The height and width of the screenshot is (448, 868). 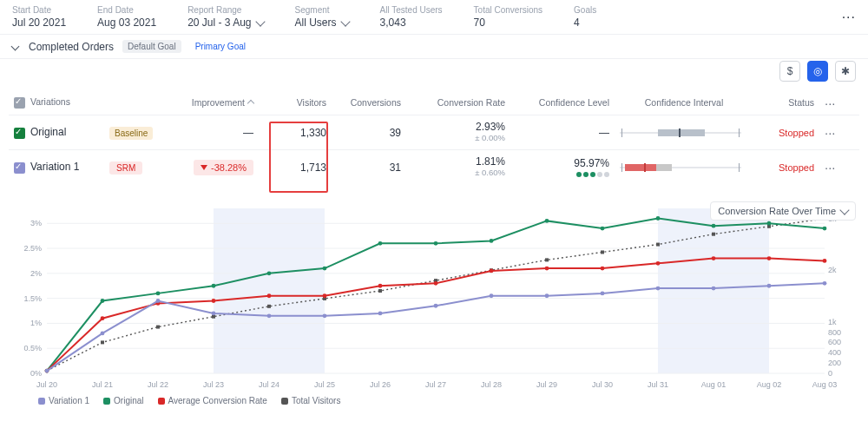 What do you see at coordinates (56, 132) in the screenshot?
I see `variation-name-cell: Original` at bounding box center [56, 132].